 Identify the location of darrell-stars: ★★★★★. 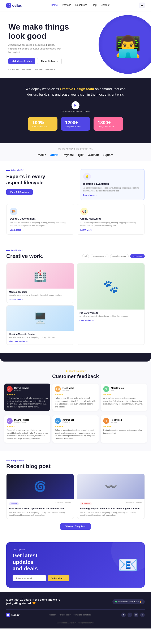
(27, 394).